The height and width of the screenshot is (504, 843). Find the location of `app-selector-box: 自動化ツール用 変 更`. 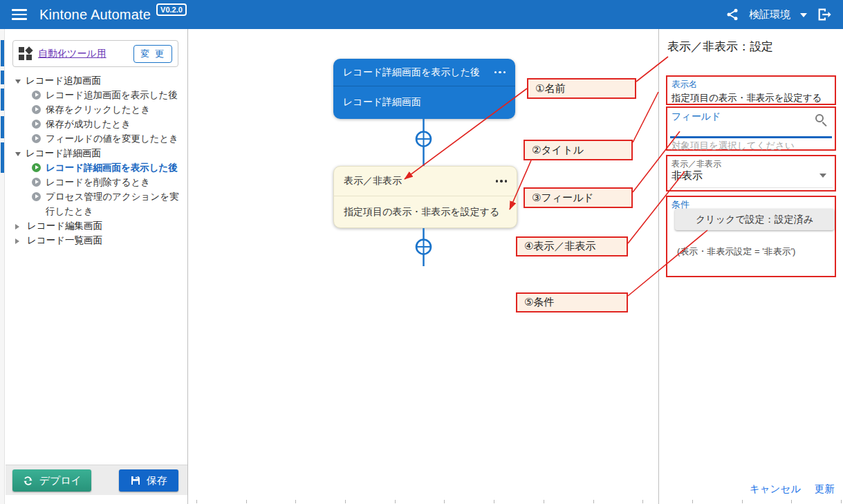

app-selector-box: 自動化ツール用 変 更 is located at coordinates (95, 54).